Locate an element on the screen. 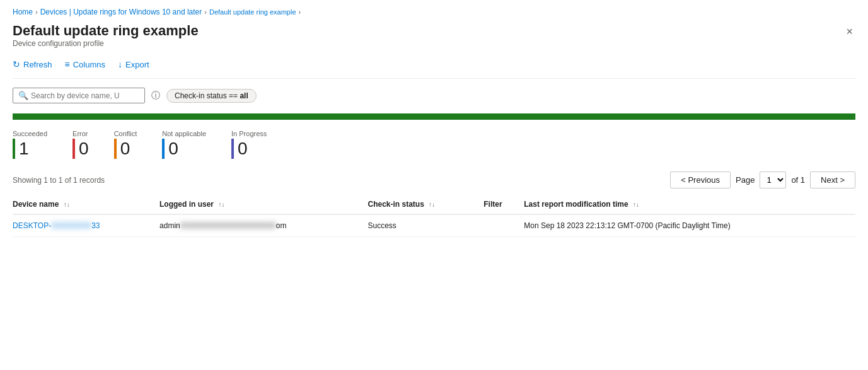  refresh-icon: ↻ is located at coordinates (16, 64).